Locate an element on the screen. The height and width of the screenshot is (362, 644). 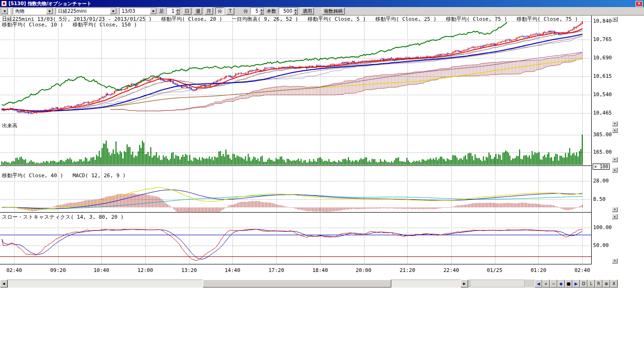
time-axis-label: 12:00 is located at coordinates (145, 271).